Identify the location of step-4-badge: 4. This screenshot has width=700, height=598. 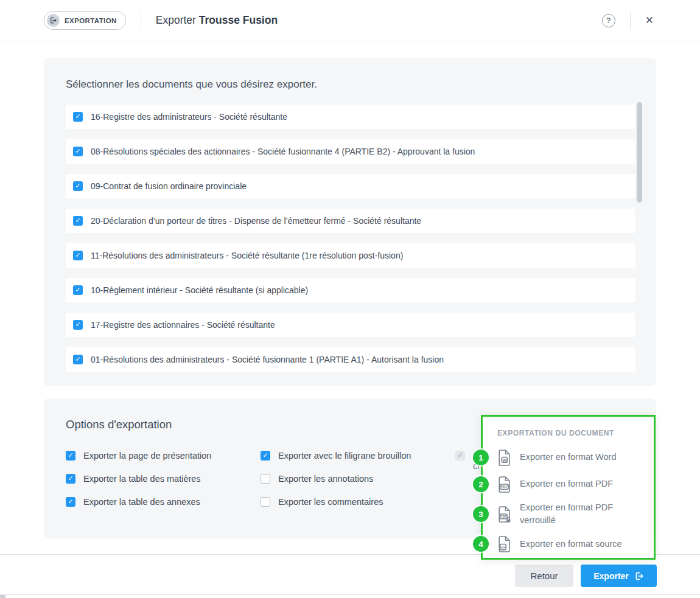
(481, 544).